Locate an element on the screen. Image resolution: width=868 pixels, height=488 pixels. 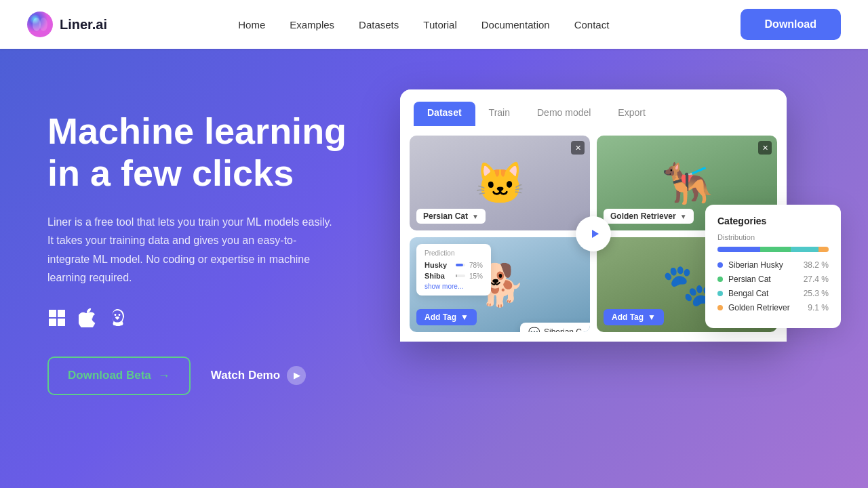
add-tag-husky-label: Add Tag is located at coordinates (441, 317).